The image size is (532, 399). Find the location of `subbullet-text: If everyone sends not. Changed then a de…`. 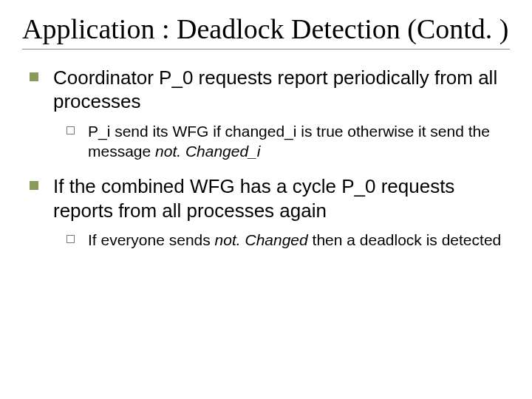

subbullet-text: If everyone sends not. Changed then a de… is located at coordinates (294, 239).